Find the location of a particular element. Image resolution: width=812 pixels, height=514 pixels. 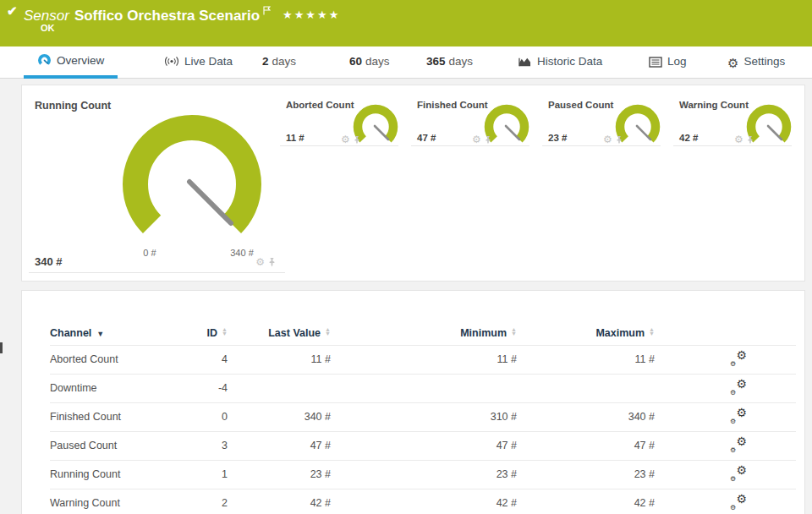

column-header-last-value: Last Value▲▼ is located at coordinates (279, 333).